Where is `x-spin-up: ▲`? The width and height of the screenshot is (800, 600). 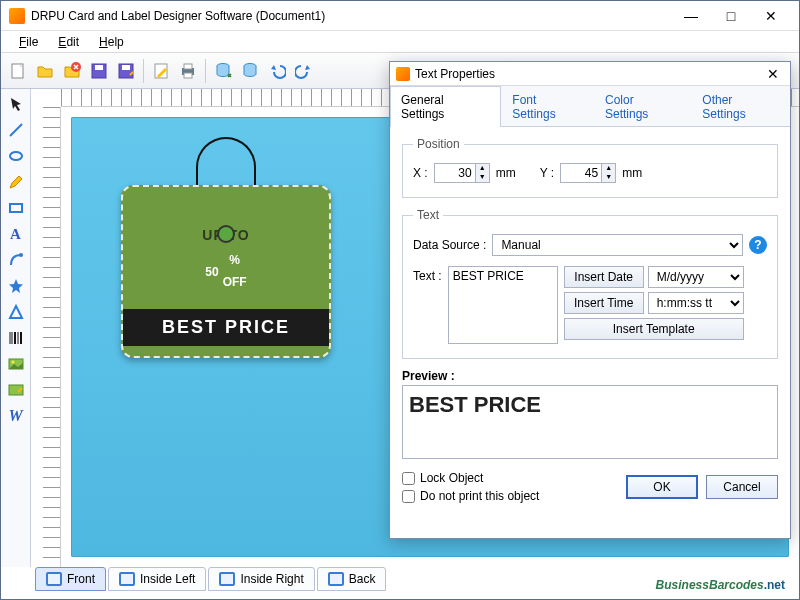
x-spin-up: ▲ is located at coordinates (482, 168).